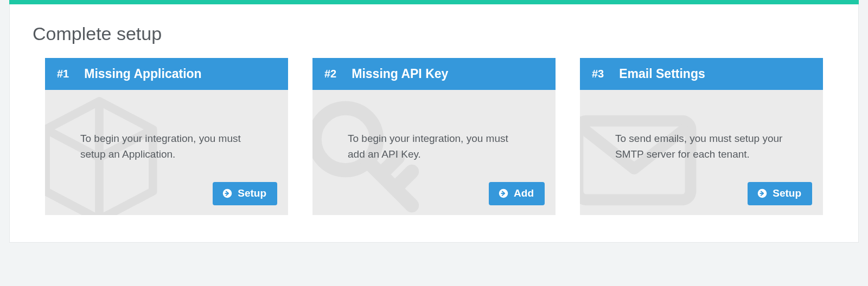 This screenshot has width=868, height=286. Describe the element at coordinates (524, 193) in the screenshot. I see `button-label: Add` at that location.